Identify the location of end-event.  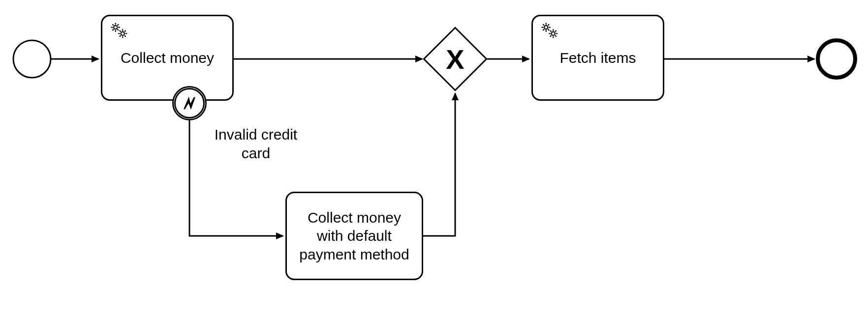
(837, 59).